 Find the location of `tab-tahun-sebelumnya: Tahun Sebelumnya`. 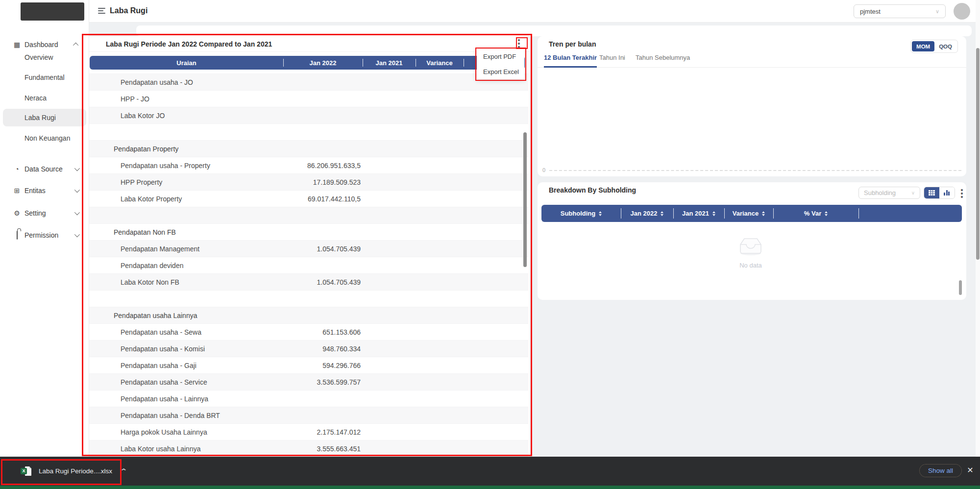

tab-tahun-sebelumnya: Tahun Sebelumnya is located at coordinates (662, 61).